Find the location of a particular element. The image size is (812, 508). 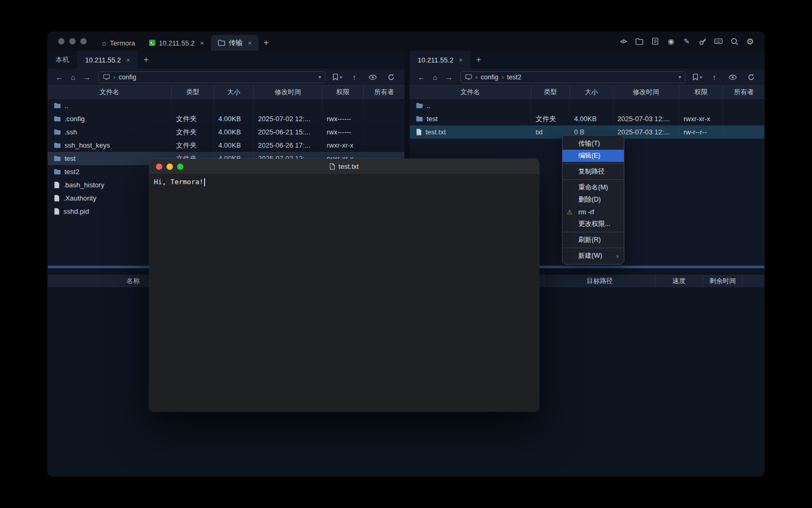

titlebar: ⌂ Termora 10.211.55.2 × 传输 × + </> is located at coordinates (406, 41).